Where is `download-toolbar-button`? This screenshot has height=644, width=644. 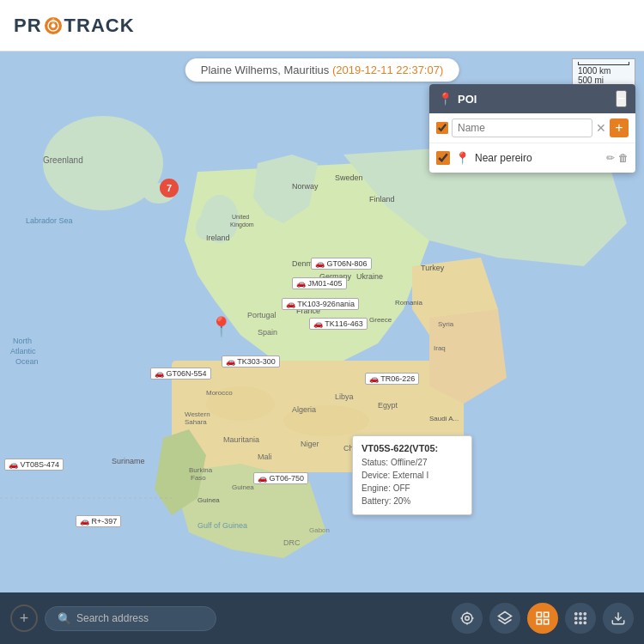
download-toolbar-button is located at coordinates (618, 618).